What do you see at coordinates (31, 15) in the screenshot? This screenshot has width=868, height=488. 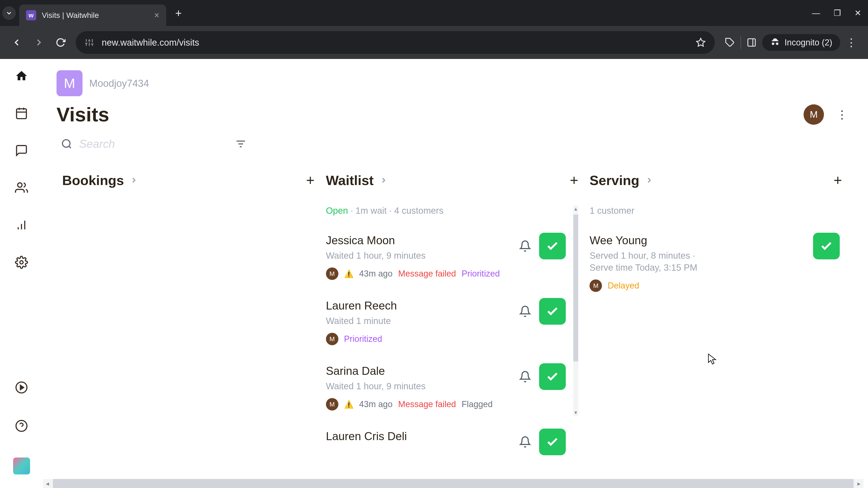 I see `tab-favicon: w` at bounding box center [31, 15].